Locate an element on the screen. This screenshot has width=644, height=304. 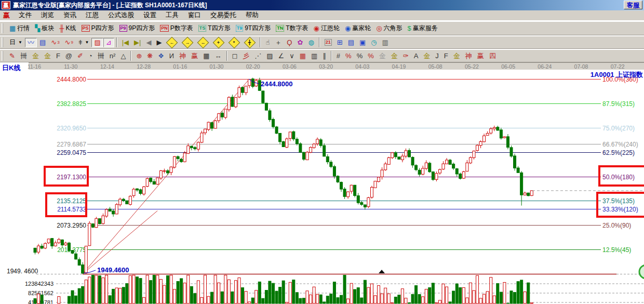
last-page-button: ▶| is located at coordinates (137, 43).